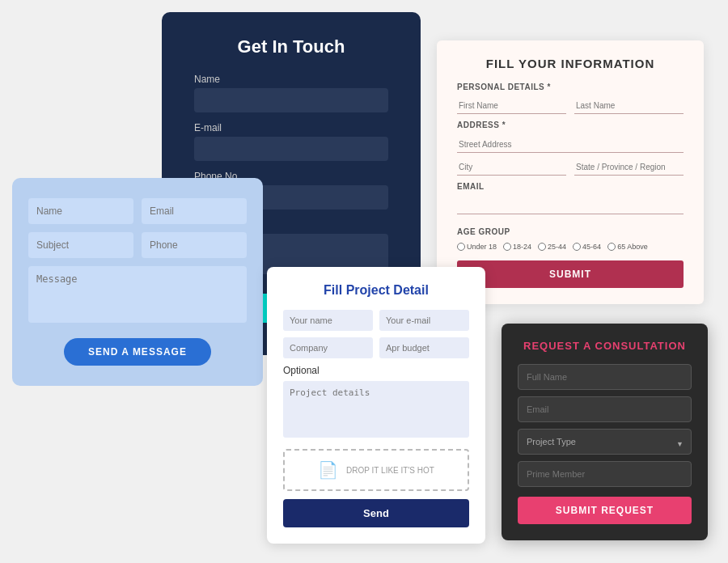 The width and height of the screenshot is (728, 563). I want to click on project-type-wrapper: Project Type, so click(605, 445).